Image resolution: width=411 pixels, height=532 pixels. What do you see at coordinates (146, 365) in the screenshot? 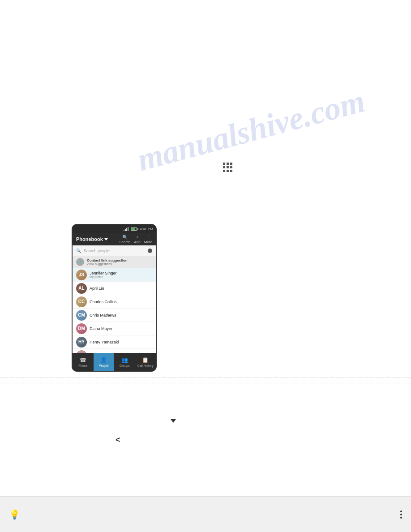
I see `nav-call-history-label: Call History` at bounding box center [146, 365].